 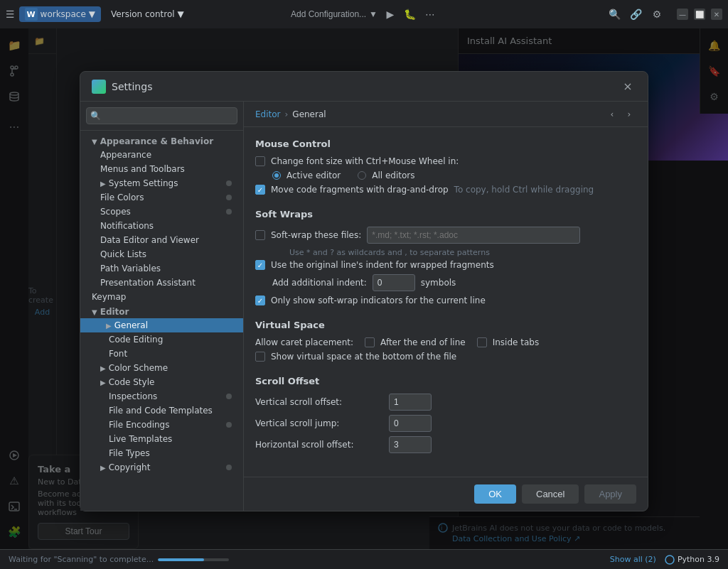 What do you see at coordinates (446, 190) in the screenshot?
I see `move-code-row: Move code fragments with drag-and-drop T…` at bounding box center [446, 190].